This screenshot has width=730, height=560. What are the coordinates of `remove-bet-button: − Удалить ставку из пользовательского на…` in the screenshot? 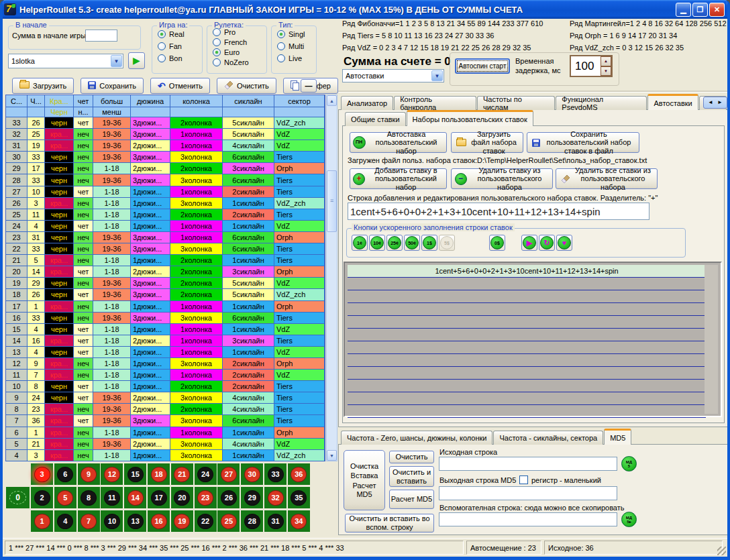 It's located at (502, 178).